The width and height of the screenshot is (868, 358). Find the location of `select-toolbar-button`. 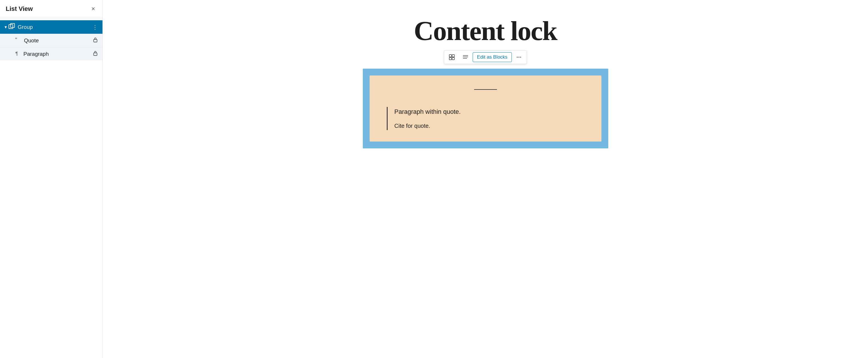

select-toolbar-button is located at coordinates (452, 57).